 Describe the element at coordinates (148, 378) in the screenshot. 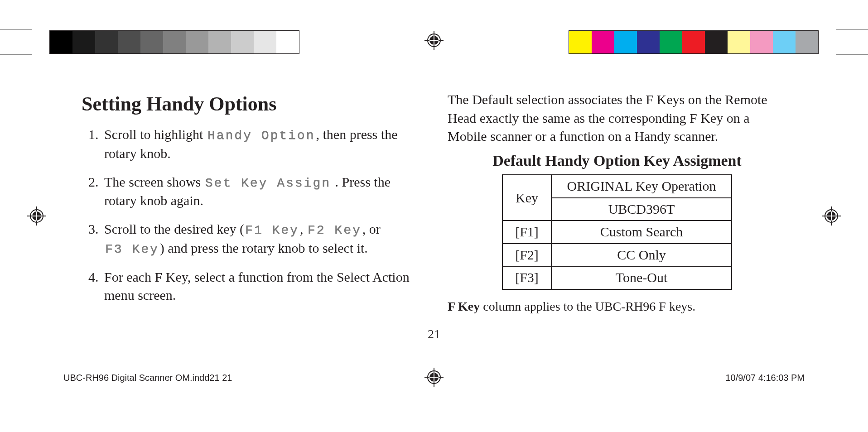

I see `footer-left: UBC-RH96 Digital Scanner OM.indd21 21` at that location.